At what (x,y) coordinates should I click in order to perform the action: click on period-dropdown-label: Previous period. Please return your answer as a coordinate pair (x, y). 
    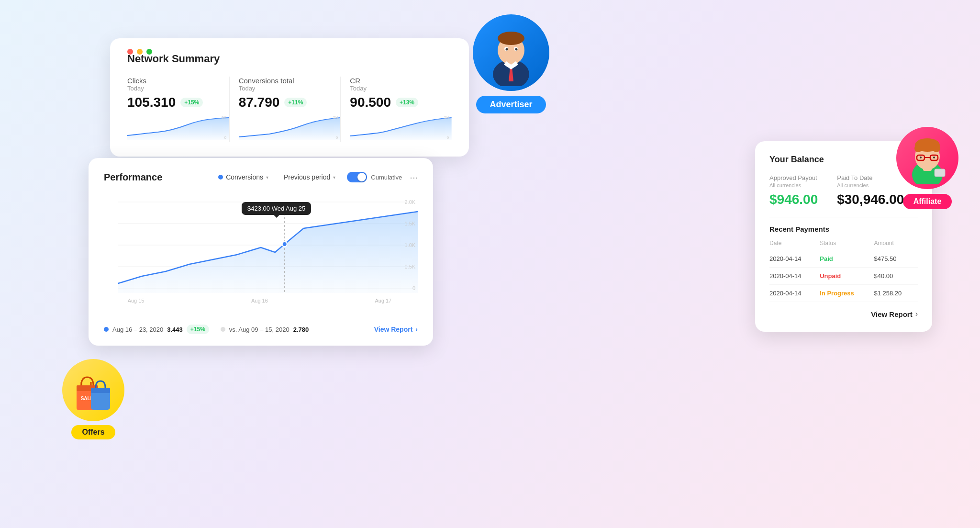
    Looking at the image, I should click on (307, 177).